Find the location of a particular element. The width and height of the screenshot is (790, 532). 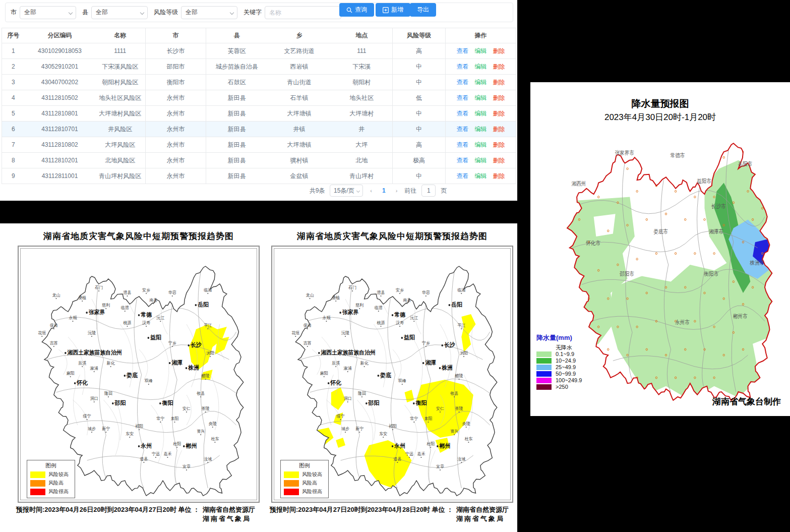

cell-no: 7 is located at coordinates (13, 145).